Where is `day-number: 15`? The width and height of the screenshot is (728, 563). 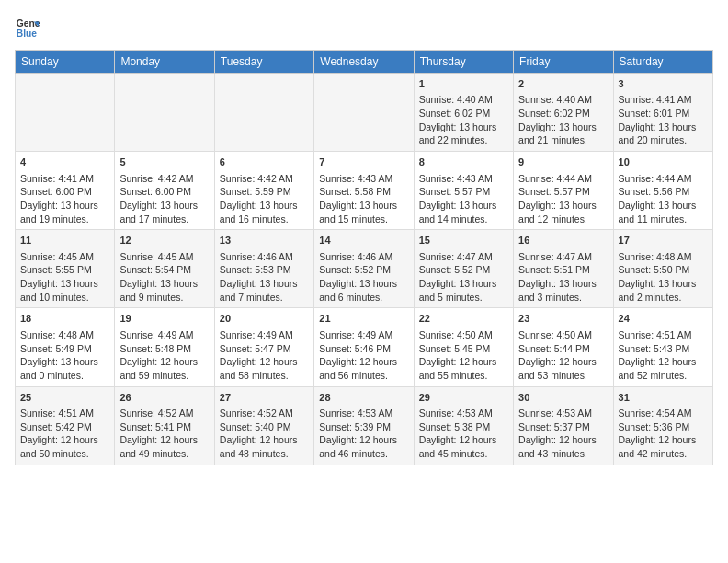 day-number: 15 is located at coordinates (463, 241).